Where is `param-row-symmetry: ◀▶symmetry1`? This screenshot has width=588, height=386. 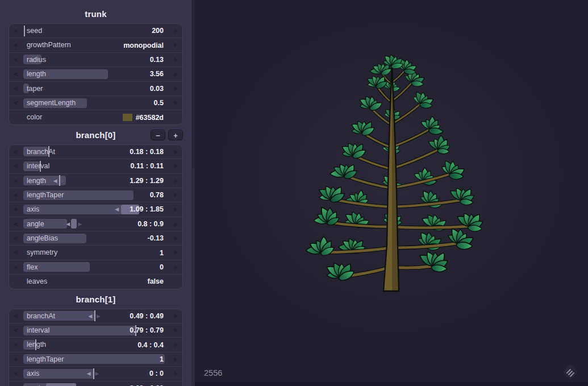 param-row-symmetry: ◀▶symmetry1 is located at coordinates (95, 252).